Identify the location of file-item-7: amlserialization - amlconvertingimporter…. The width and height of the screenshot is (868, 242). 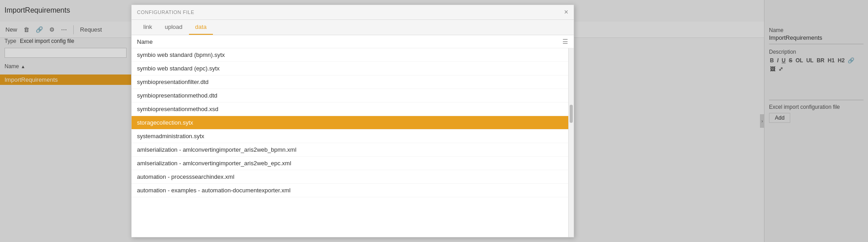
(353, 150).